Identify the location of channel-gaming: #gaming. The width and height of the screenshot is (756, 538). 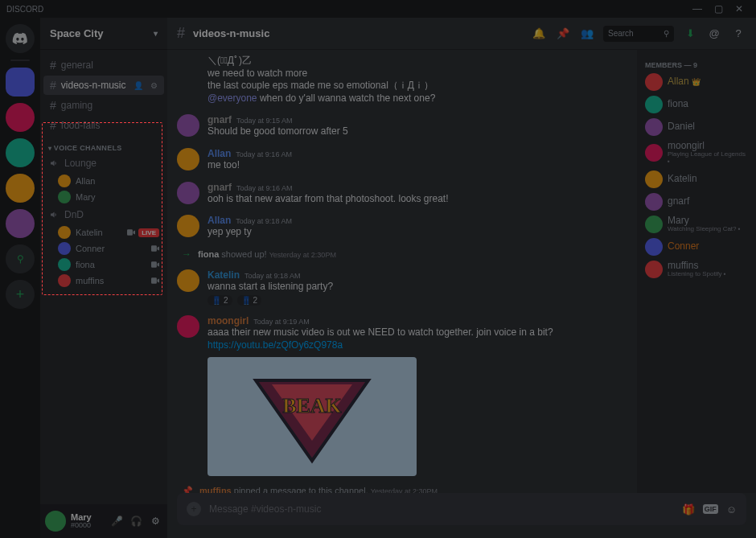
(104, 105).